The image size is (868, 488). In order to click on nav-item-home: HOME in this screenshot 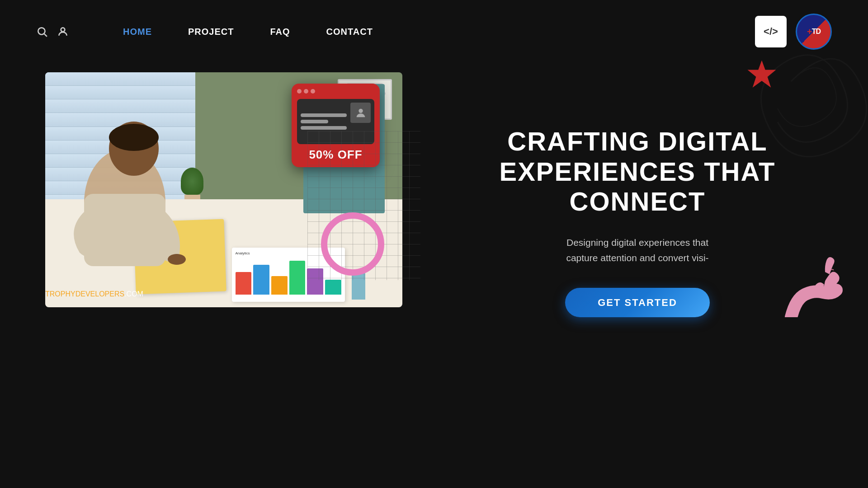, I will do `click(137, 32)`.